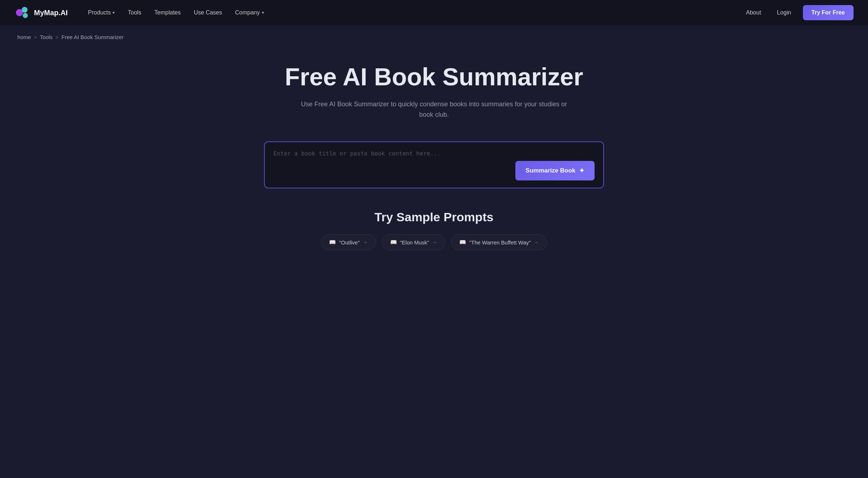 This screenshot has width=868, height=478. What do you see at coordinates (349, 242) in the screenshot?
I see `sample-prompt-outlive-label: "Outlive"` at bounding box center [349, 242].